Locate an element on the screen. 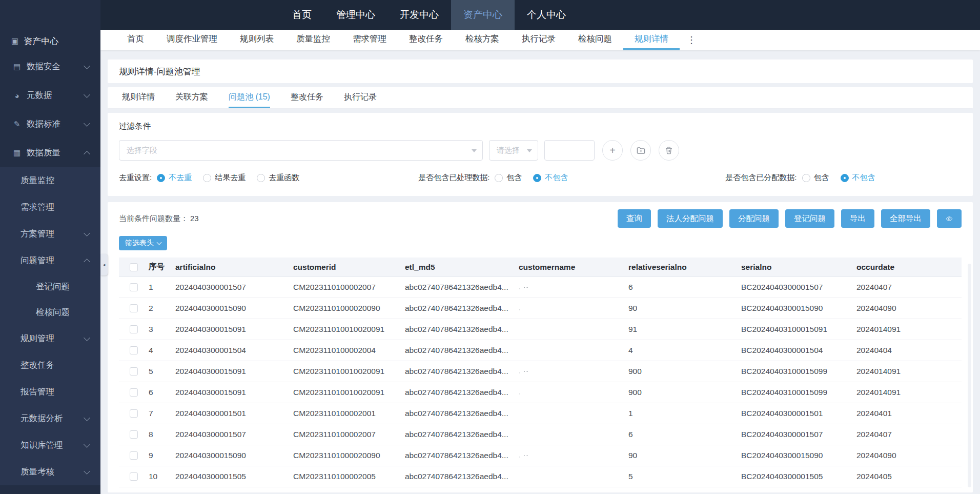 The width and height of the screenshot is (980, 494). tabbar-tab: 执行记录 is located at coordinates (539, 40).